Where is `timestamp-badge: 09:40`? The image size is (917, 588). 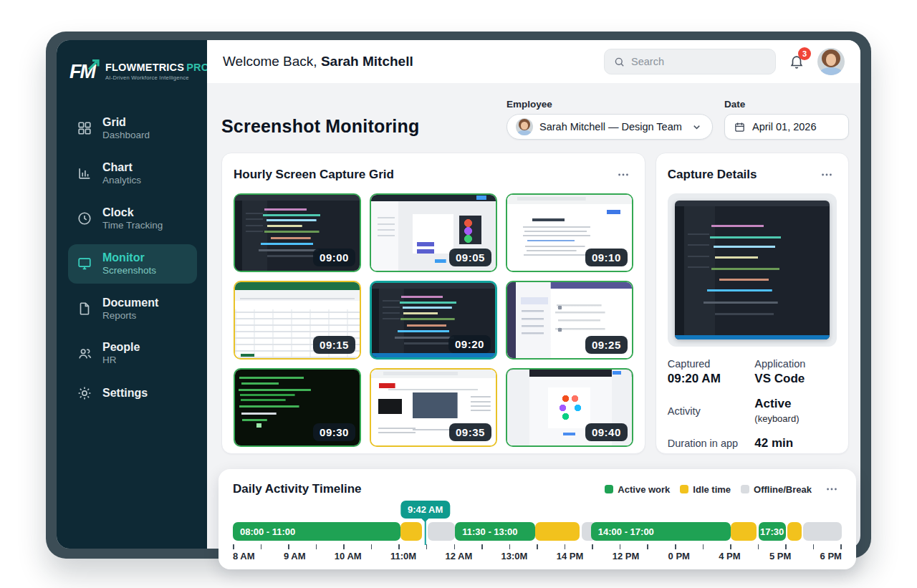 timestamp-badge: 09:40 is located at coordinates (606, 433).